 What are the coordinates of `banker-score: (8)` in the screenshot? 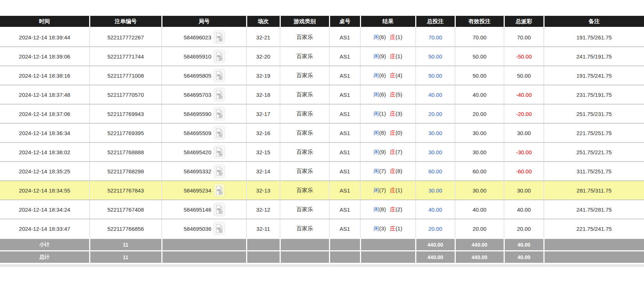 It's located at (399, 171).